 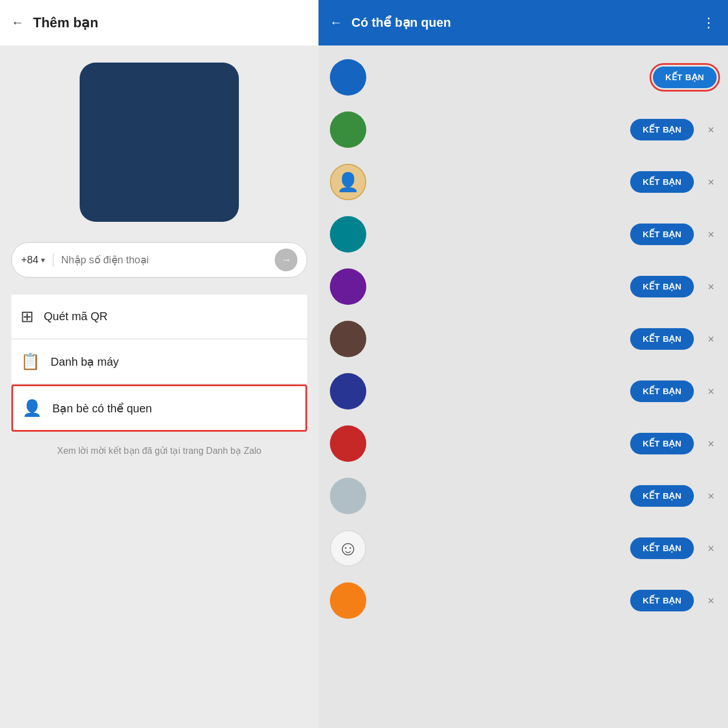 What do you see at coordinates (709, 23) in the screenshot?
I see `more-options-icon: ⋮` at bounding box center [709, 23].